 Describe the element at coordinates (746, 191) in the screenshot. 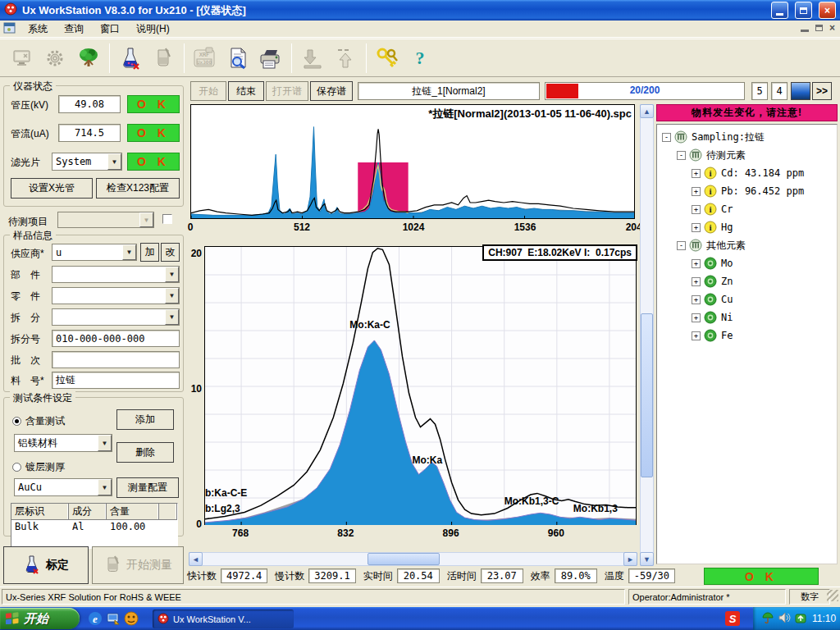

I see `tree-item: +iPb: 96.452 ppm` at that location.